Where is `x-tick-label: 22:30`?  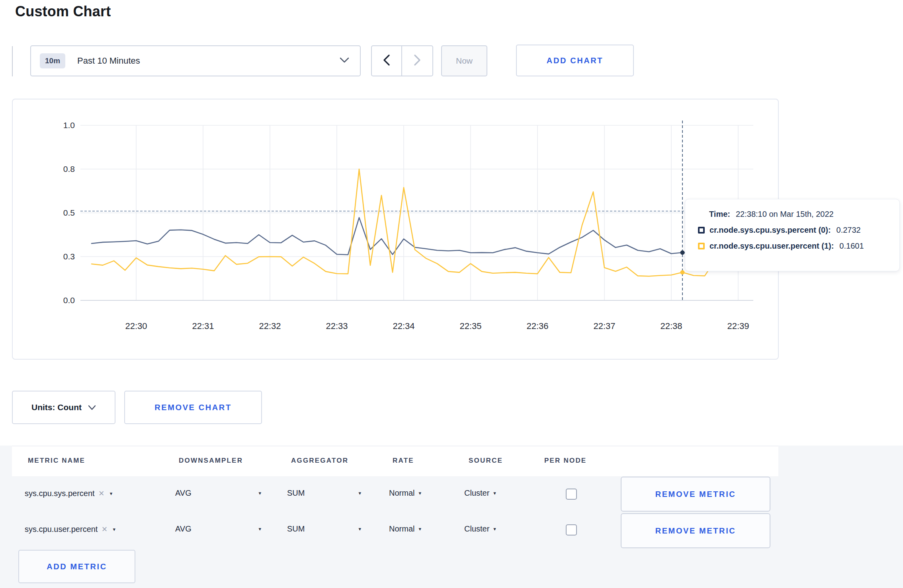
x-tick-label: 22:30 is located at coordinates (136, 326).